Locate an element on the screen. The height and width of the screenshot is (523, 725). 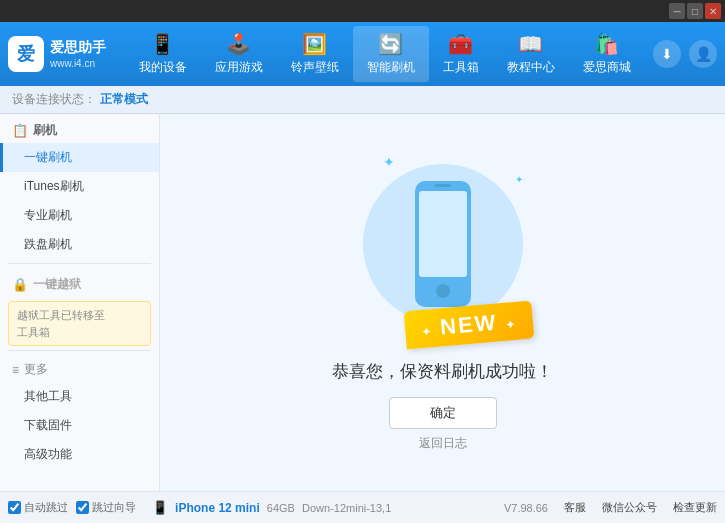
device-capacity: 64GB is located at coordinates (281, 508).